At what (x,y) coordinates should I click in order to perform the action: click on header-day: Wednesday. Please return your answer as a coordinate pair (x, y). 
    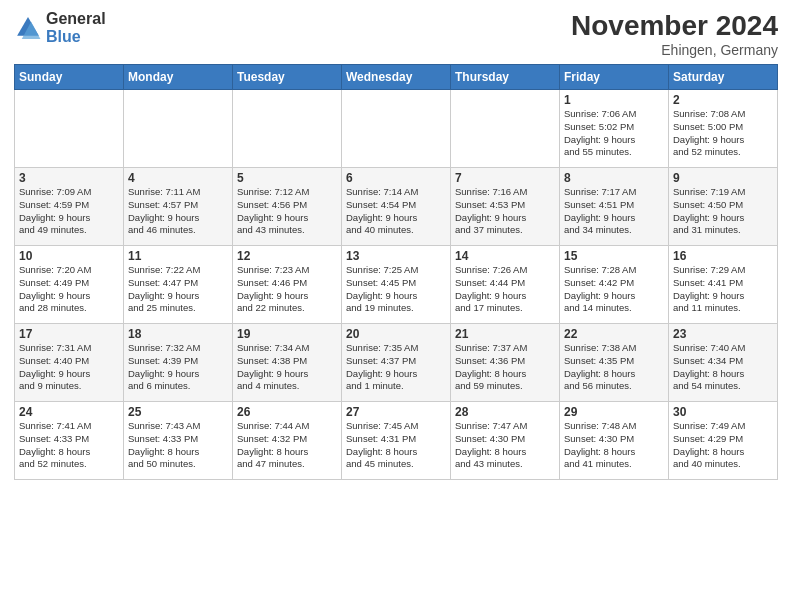
    Looking at the image, I should click on (396, 78).